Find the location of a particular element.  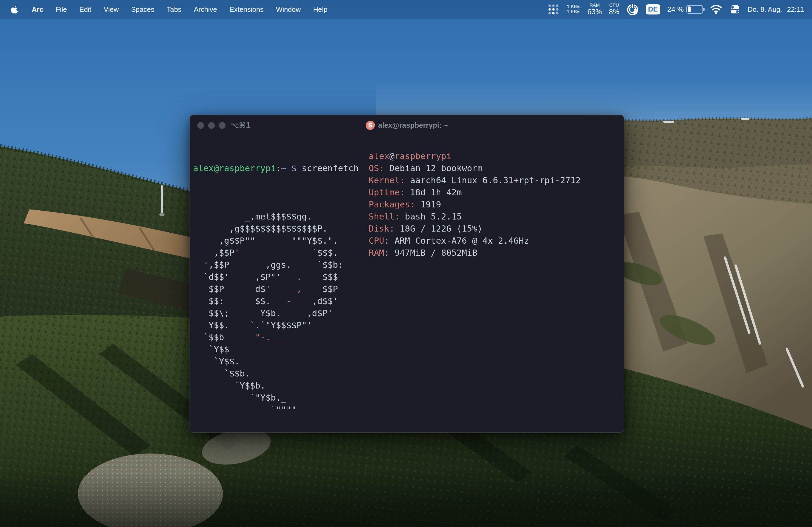

vpn-lock-icon is located at coordinates (633, 10).